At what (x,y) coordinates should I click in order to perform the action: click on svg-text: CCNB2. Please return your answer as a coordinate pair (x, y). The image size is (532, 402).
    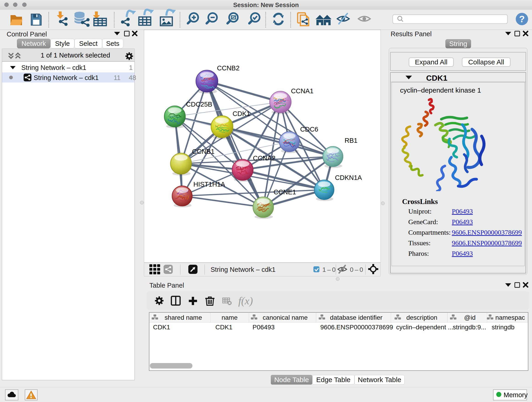
    Looking at the image, I should click on (228, 68).